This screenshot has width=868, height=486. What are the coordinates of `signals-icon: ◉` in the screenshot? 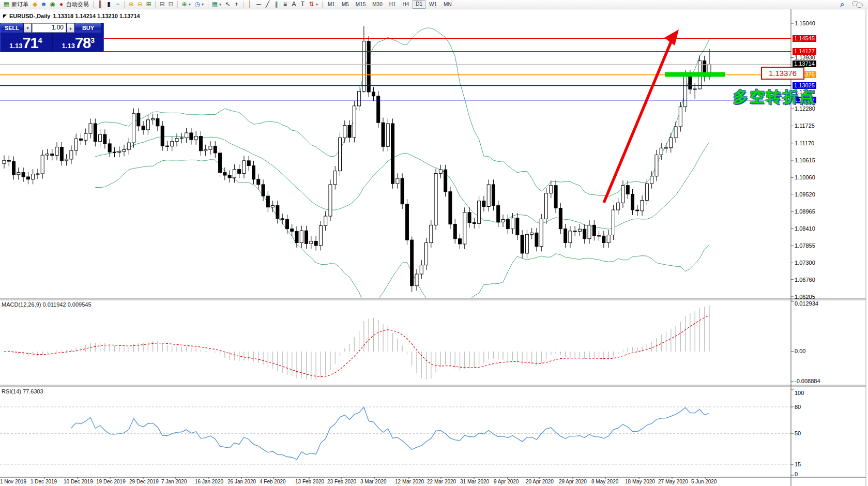 It's located at (53, 4).